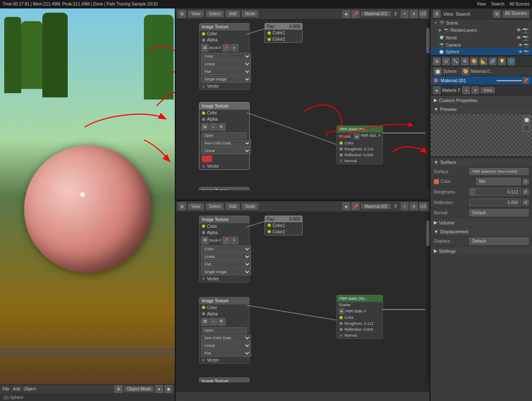  I want to click on color-dropdown-1: Color, so click(226, 56).